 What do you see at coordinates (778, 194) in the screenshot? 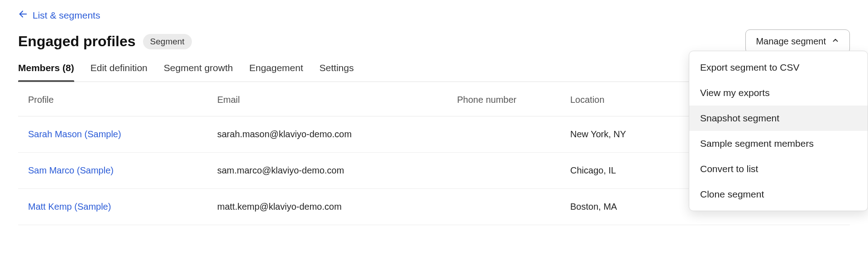
I see `dropdown-item-clone-segment: Clone segment` at bounding box center [778, 194].